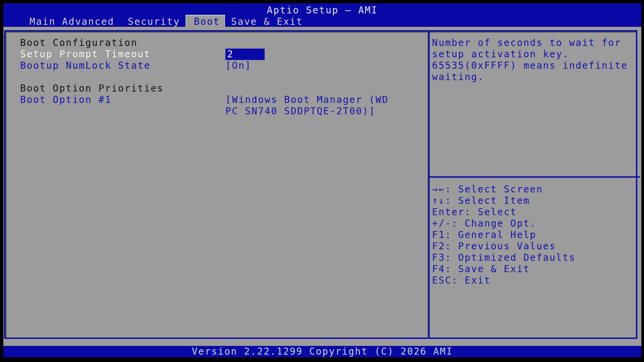 The image size is (644, 362). I want to click on key-legend-entry-optimized-defaults: F3: Optimized Defaults, so click(504, 258).